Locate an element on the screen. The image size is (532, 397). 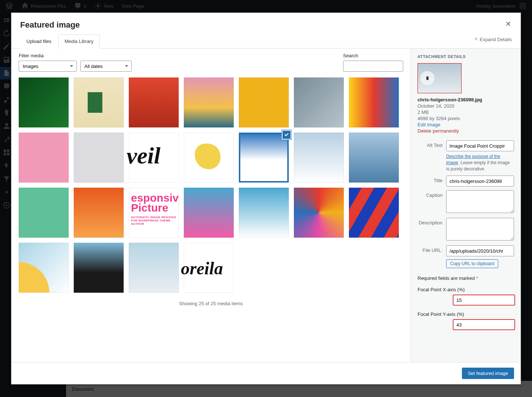
focal-x-input is located at coordinates (484, 300).